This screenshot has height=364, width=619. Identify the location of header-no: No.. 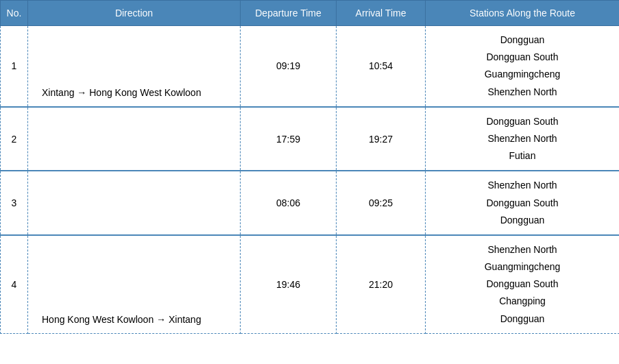
(14, 14).